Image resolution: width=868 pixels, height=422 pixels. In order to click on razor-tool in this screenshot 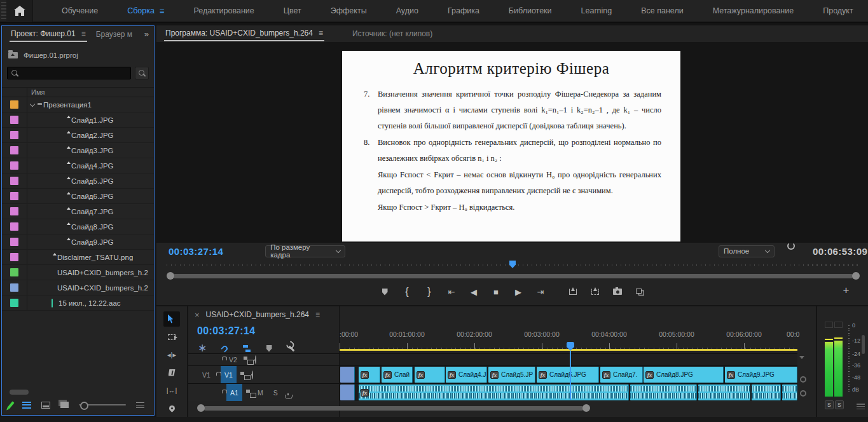, I will do `click(172, 372)`.